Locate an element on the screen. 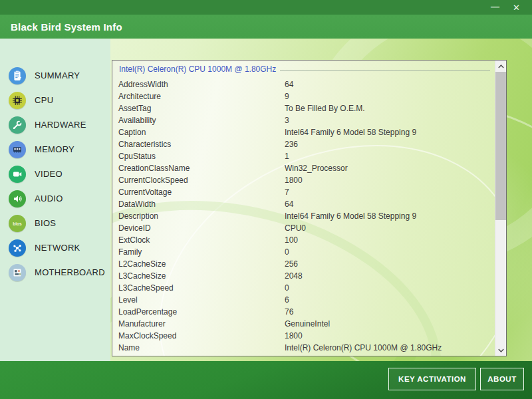 The width and height of the screenshot is (532, 399). property-name: L2CacheSize is located at coordinates (199, 264).